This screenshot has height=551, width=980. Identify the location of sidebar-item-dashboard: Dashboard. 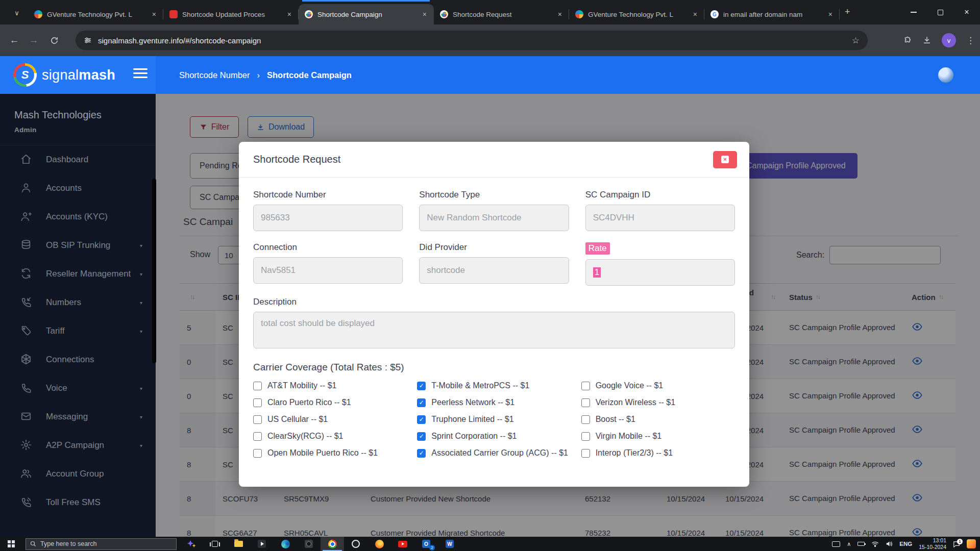
(78, 160).